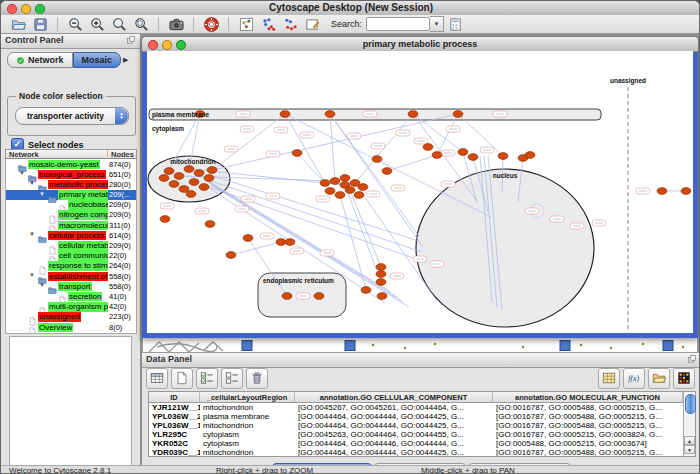 Image resolution: width=700 pixels, height=474 pixels. Describe the element at coordinates (71, 164) in the screenshot. I see `tree-row: mosaic-demo-yeast874(0)` at that location.